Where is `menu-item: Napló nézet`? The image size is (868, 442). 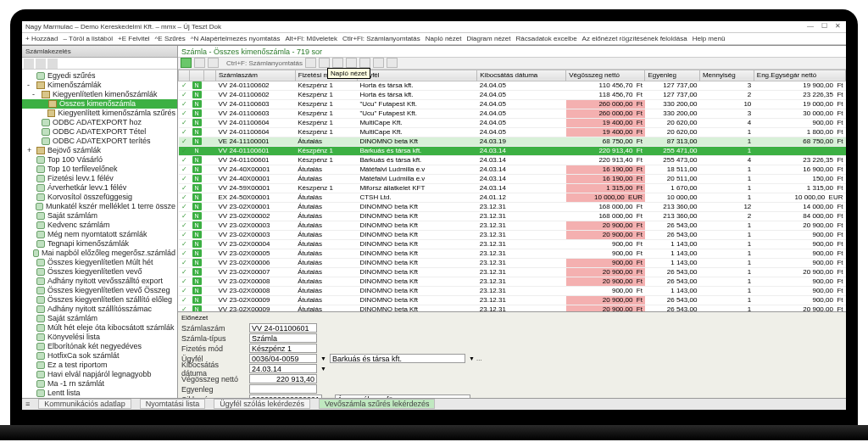
menu-item: Napló nézet is located at coordinates (444, 39).